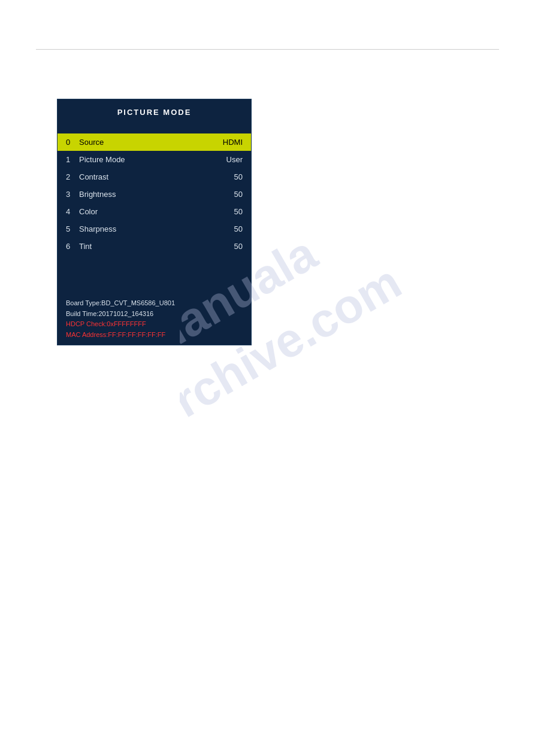 The width and height of the screenshot is (535, 756). What do you see at coordinates (155, 159) in the screenshot?
I see `menu-row-1: 1 Picture Mode User` at bounding box center [155, 159].